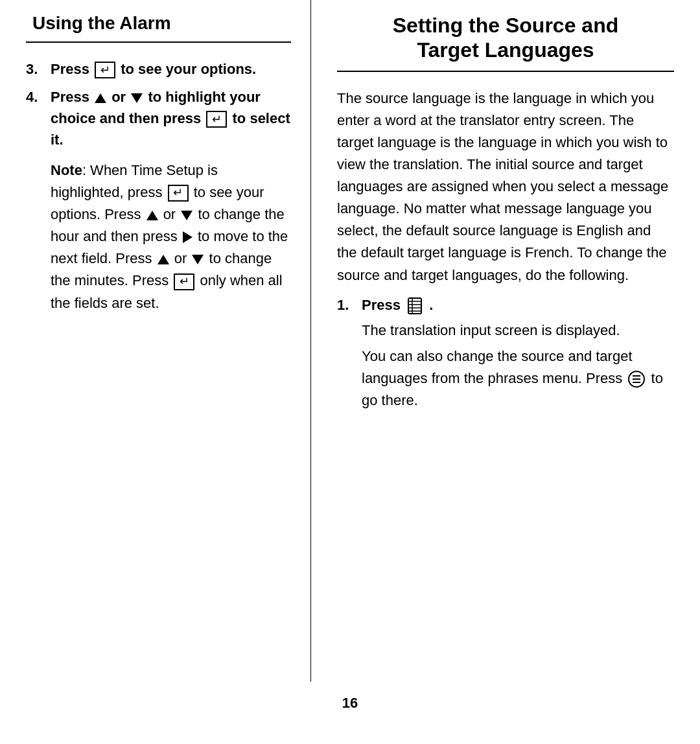  Describe the element at coordinates (350, 703) in the screenshot. I see `page-number: 16` at that location.